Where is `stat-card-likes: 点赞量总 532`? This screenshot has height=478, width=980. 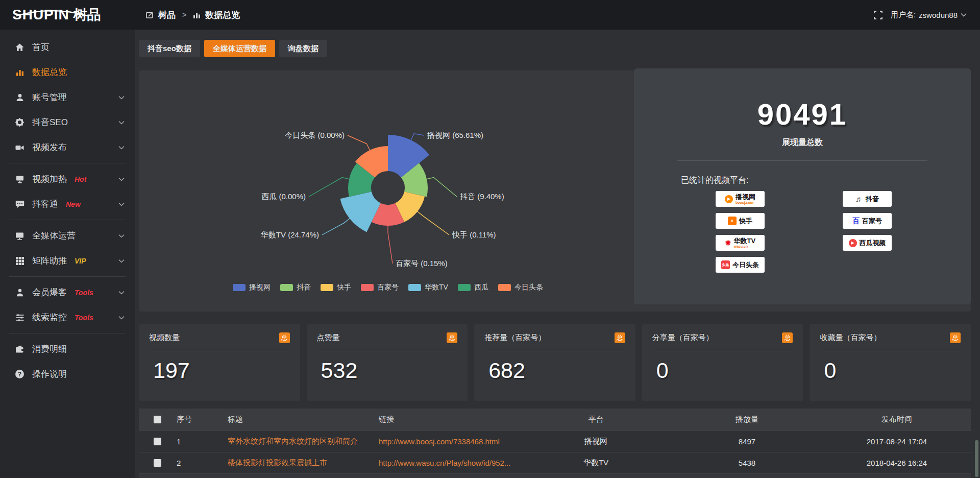 stat-card-likes: 点赞量总 532 is located at coordinates (387, 363).